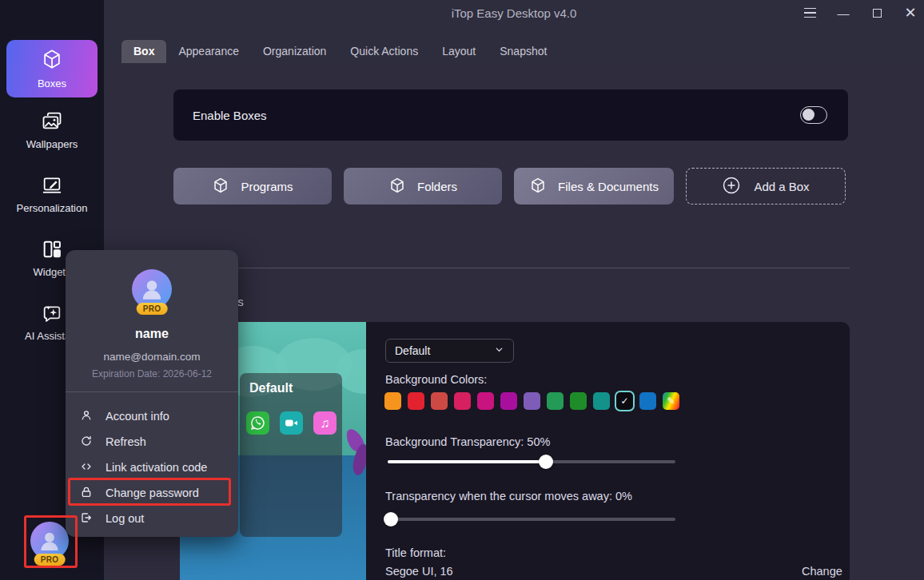 This screenshot has width=924, height=580. What do you see at coordinates (624, 401) in the screenshot?
I see `check-icon: ✓` at bounding box center [624, 401].